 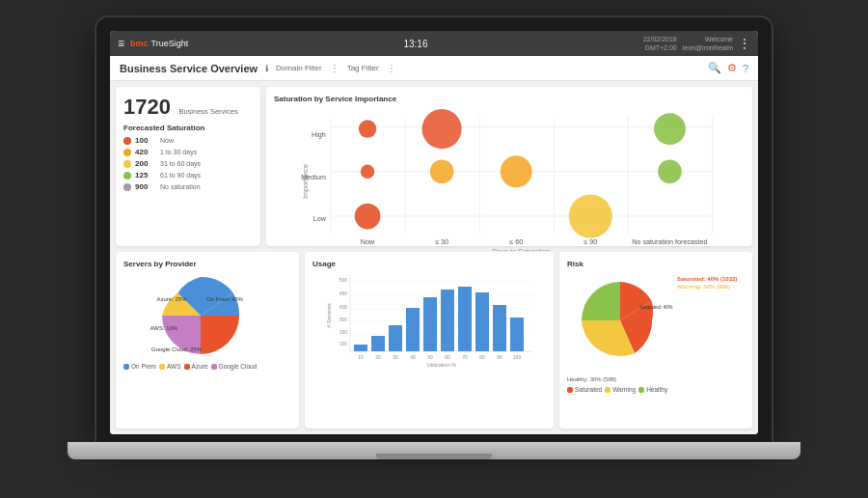 I want to click on risk-chart-title: Risk, so click(x=656, y=264).